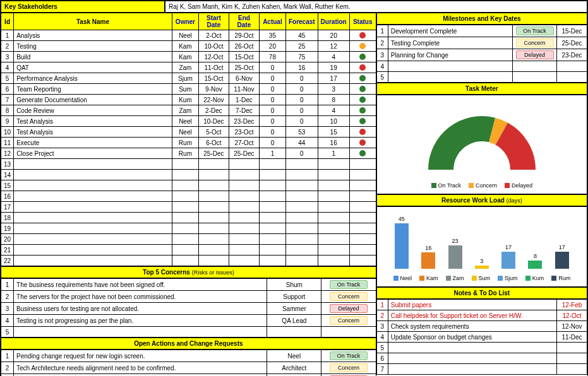 This screenshot has width=588, height=376. Describe the element at coordinates (482, 264) in the screenshot. I see `bar-item: 3` at that location.